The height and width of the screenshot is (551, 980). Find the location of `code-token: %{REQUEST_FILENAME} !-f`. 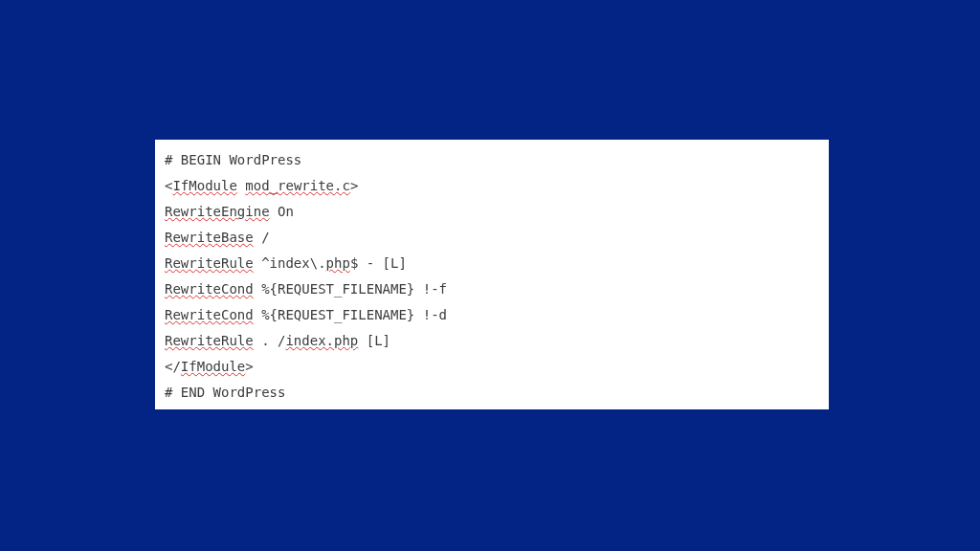

code-token: %{REQUEST_FILENAME} !-f is located at coordinates (350, 289).